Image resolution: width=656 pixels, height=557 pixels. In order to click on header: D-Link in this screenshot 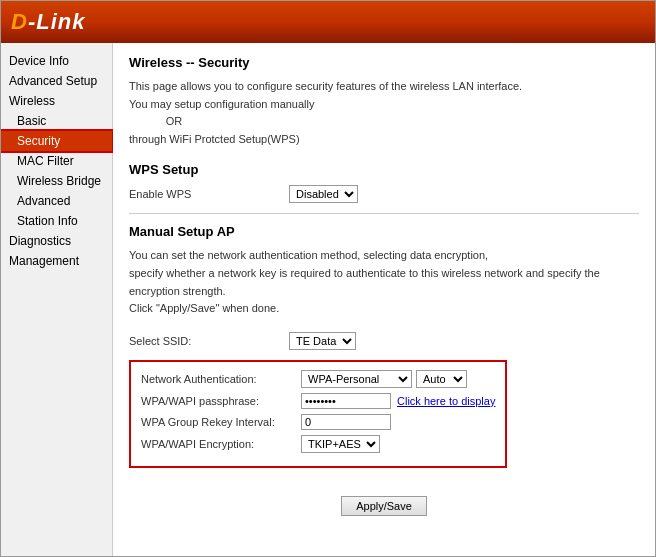, I will do `click(328, 22)`.